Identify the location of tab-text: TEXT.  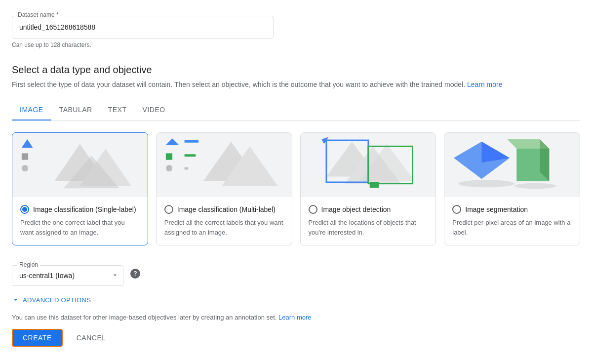
(118, 110).